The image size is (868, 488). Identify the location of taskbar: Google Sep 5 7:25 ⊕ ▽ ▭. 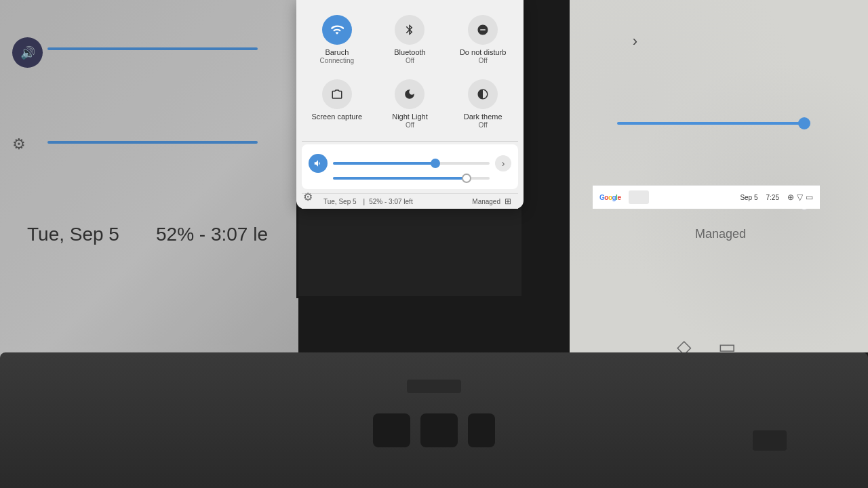
(707, 197).